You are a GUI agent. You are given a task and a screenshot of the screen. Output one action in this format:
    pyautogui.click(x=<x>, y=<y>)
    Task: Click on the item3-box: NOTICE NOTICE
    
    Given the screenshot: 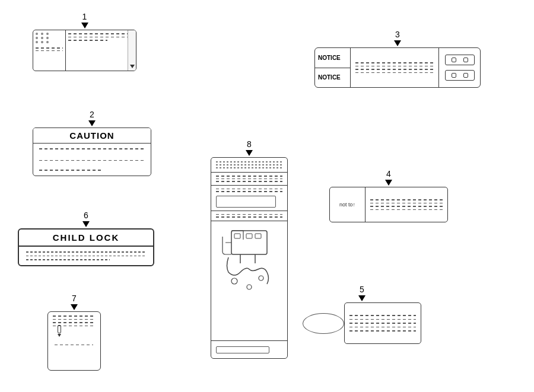 What is the action you would take?
    pyautogui.click(x=398, y=68)
    